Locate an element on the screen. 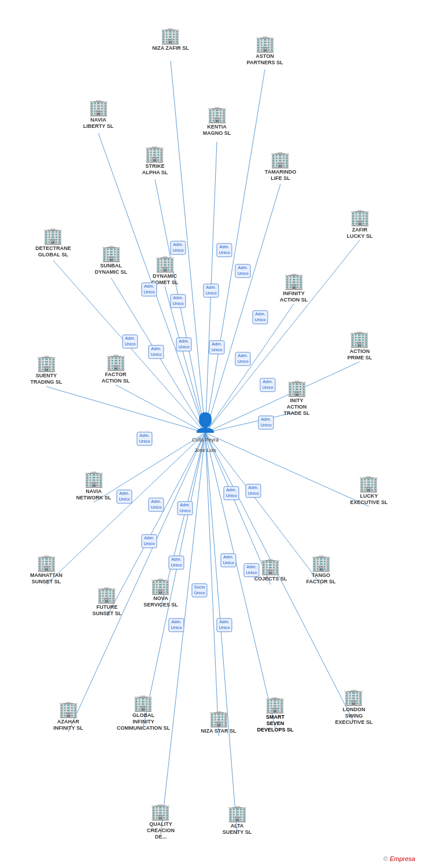 The image size is (421, 868). adm-badge-12: Adm. Unico is located at coordinates (267, 385).